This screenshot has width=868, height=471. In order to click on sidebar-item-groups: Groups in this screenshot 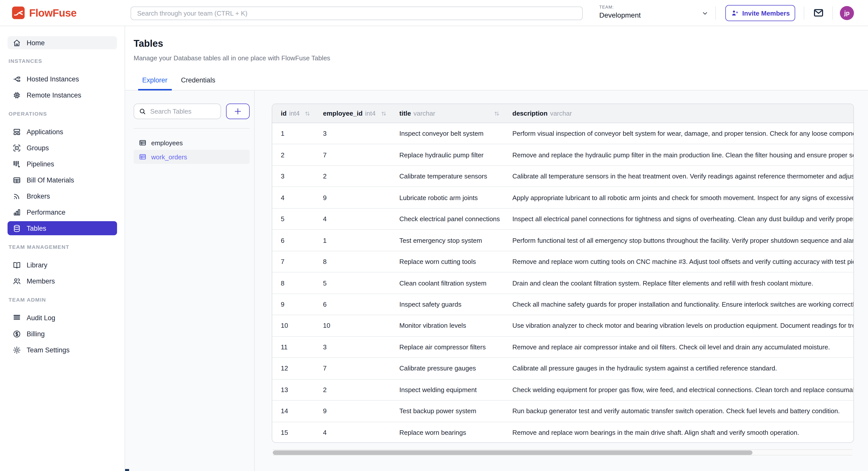, I will do `click(62, 148)`.